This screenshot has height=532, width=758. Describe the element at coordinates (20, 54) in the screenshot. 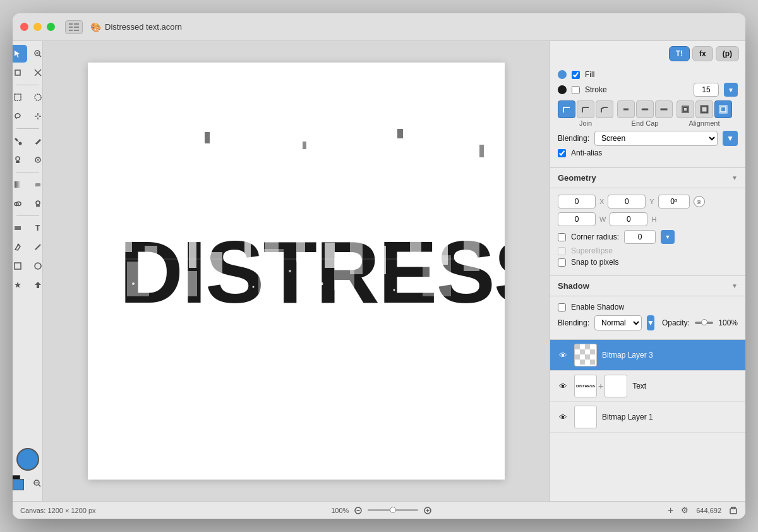

I see `select-tool` at that location.